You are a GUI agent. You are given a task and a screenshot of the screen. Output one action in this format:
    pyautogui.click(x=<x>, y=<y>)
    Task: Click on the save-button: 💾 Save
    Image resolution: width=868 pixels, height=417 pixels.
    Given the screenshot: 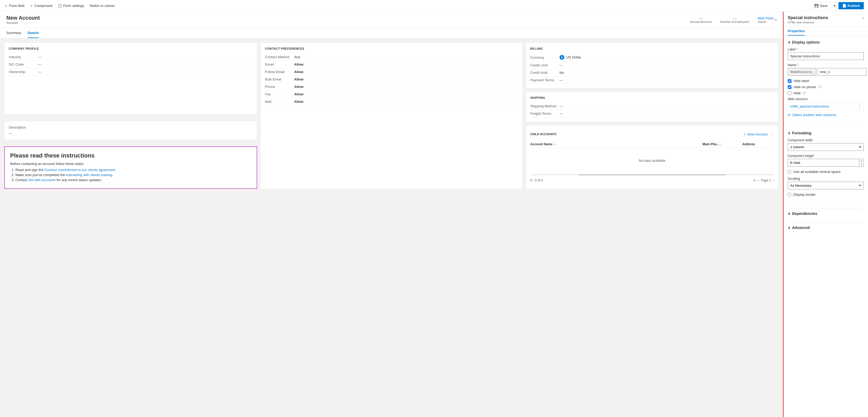 What is the action you would take?
    pyautogui.click(x=821, y=6)
    